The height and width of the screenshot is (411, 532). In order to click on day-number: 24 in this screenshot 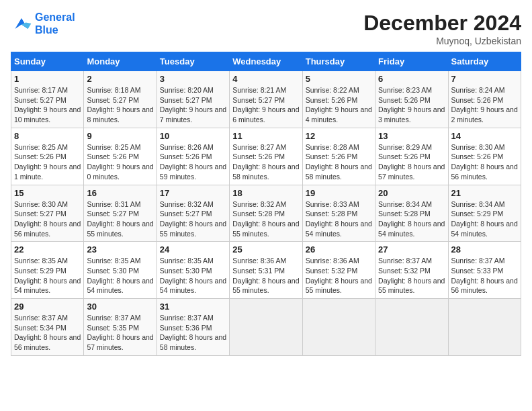, I will do `click(193, 250)`.